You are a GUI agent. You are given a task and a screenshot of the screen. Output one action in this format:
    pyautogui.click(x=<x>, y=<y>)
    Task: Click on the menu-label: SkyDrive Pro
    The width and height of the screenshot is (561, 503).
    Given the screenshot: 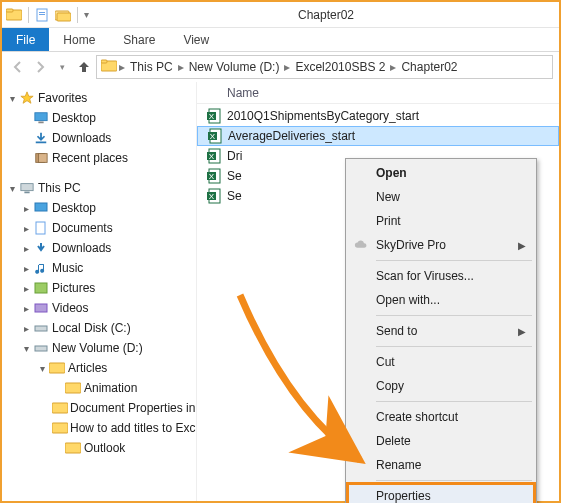 What is the action you would take?
    pyautogui.click(x=411, y=245)
    